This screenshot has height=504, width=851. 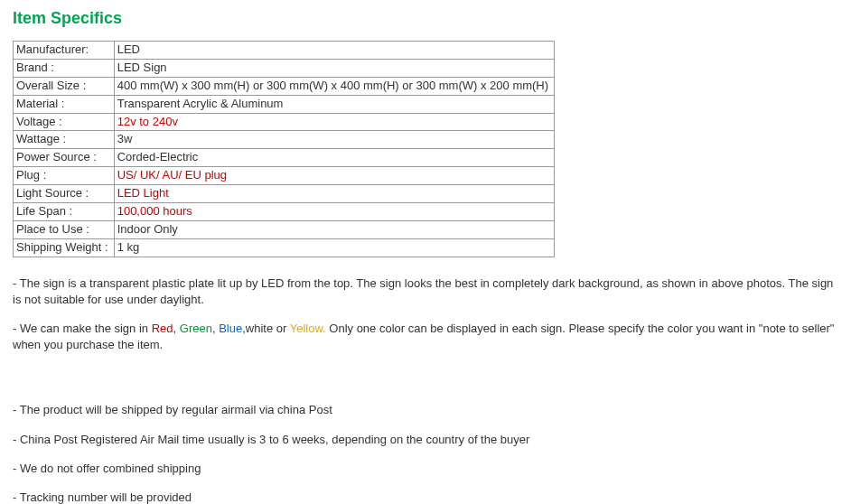 What do you see at coordinates (177, 329) in the screenshot?
I see `p2-comma-1: ,` at bounding box center [177, 329].